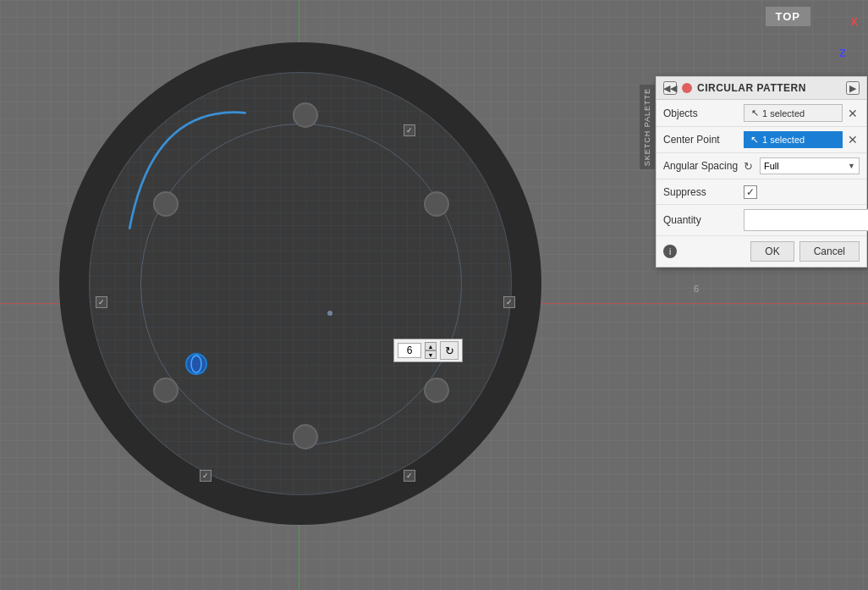 This screenshot has height=590, width=868. I want to click on cursor-blue-icon: ↖, so click(755, 140).